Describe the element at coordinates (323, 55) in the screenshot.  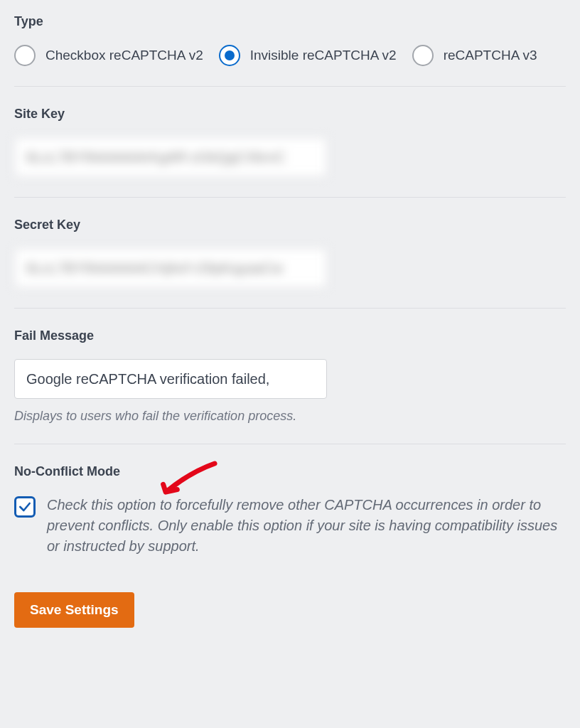
I see `radio-label: Invisible reCAPTCHA v2` at that location.